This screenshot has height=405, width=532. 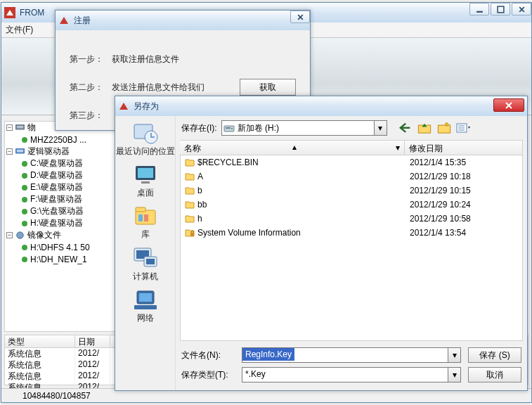 What do you see at coordinates (249, 233) in the screenshot?
I see `file-name: System Volume Information` at bounding box center [249, 233].